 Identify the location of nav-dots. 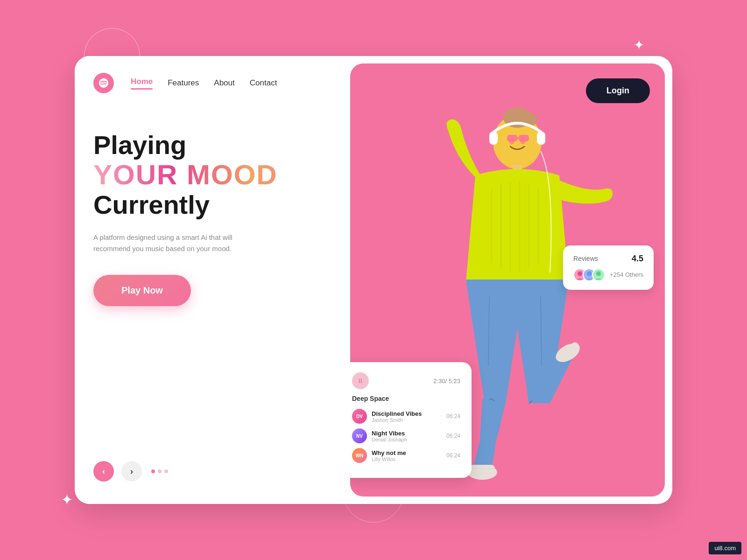
(160, 471).